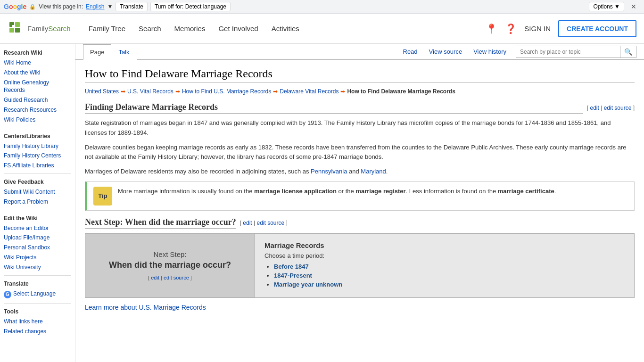 Image resolution: width=644 pixels, height=362 pixels. Describe the element at coordinates (38, 202) in the screenshot. I see `sidebar-item-report-problem: Report a Problem` at that location.